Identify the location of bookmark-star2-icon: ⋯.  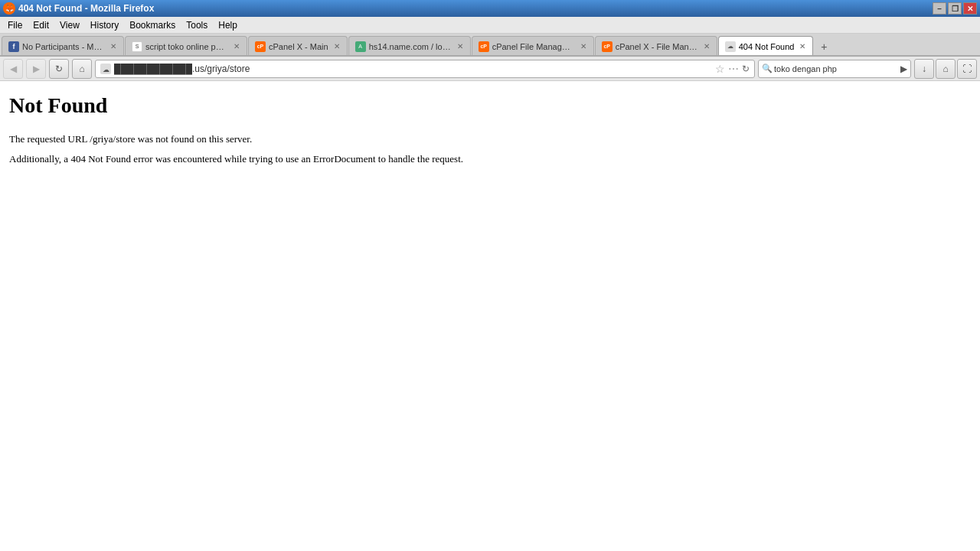
(733, 69).